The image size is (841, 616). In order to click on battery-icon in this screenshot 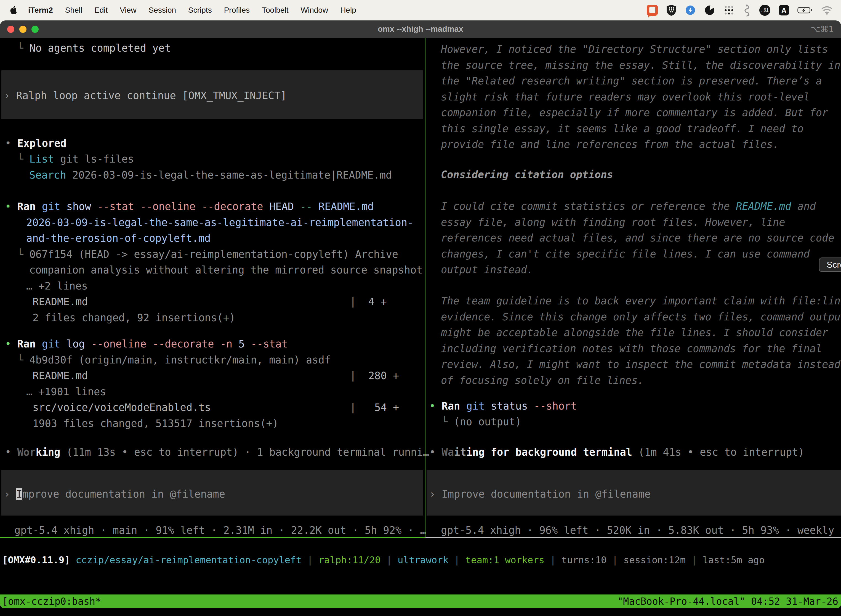, I will do `click(805, 10)`.